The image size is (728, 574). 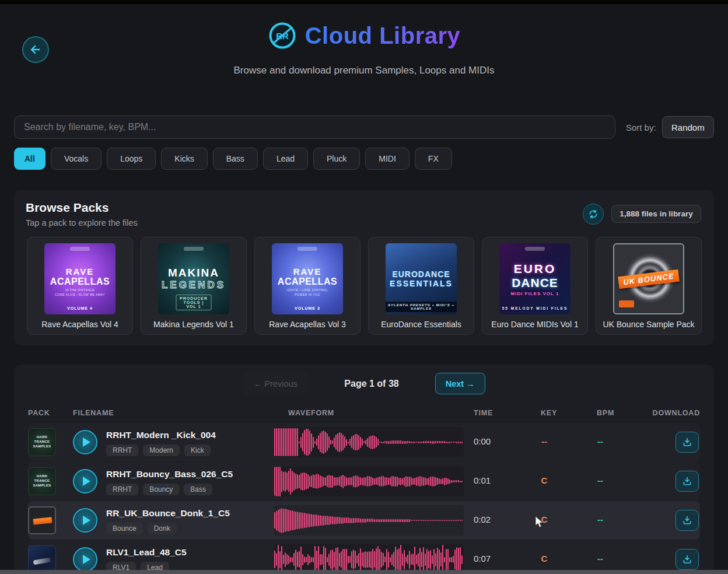 I want to click on pack-name: Makina Legends Vol 1, so click(x=194, y=324).